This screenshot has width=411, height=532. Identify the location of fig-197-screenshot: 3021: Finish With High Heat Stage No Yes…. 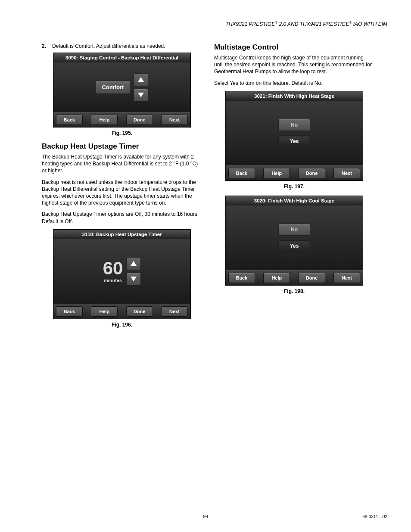
(294, 136).